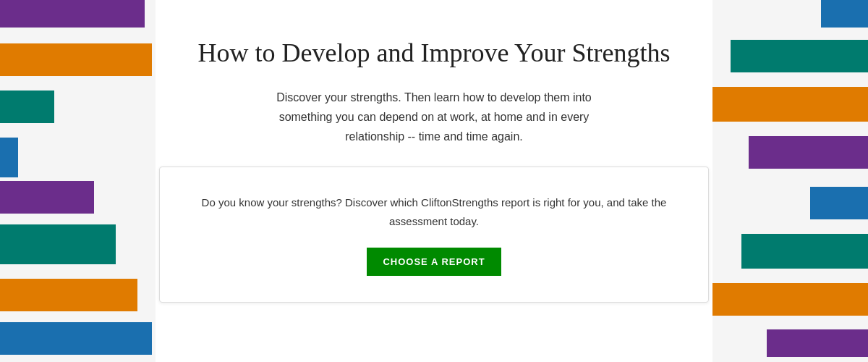  What do you see at coordinates (434, 262) in the screenshot?
I see `choose-report-button: CHOOSE A REPORT` at bounding box center [434, 262].